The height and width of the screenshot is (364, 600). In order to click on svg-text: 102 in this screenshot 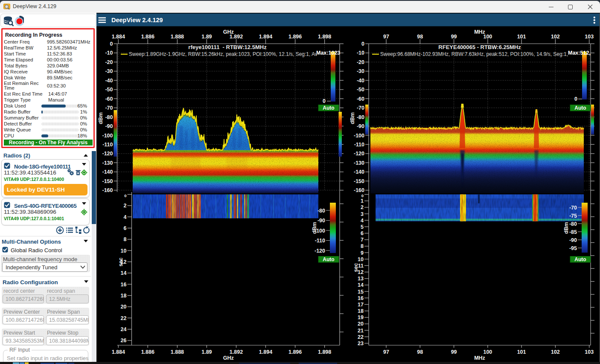, I will do `click(556, 37)`.